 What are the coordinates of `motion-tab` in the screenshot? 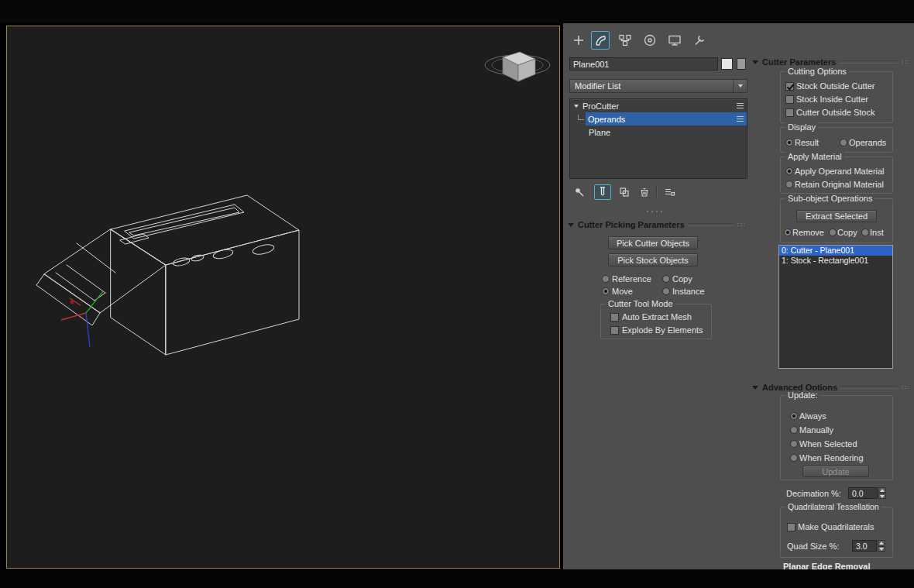 It's located at (650, 40).